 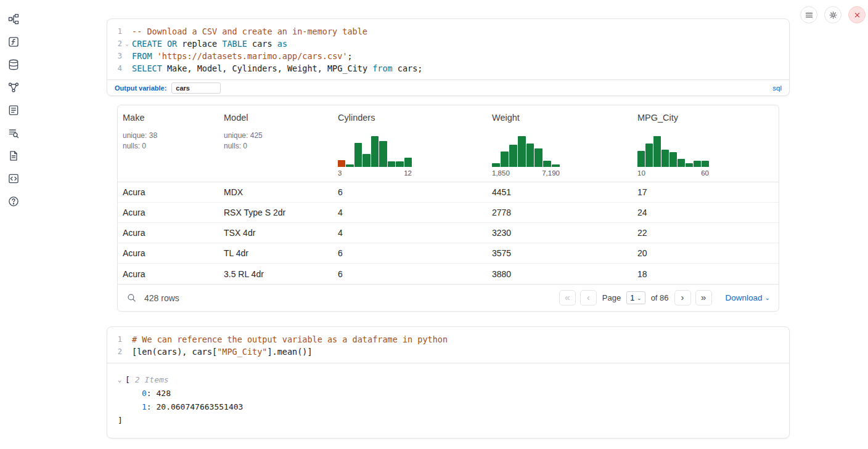 What do you see at coordinates (560, 118) in the screenshot?
I see `column-label: Weight` at bounding box center [560, 118].